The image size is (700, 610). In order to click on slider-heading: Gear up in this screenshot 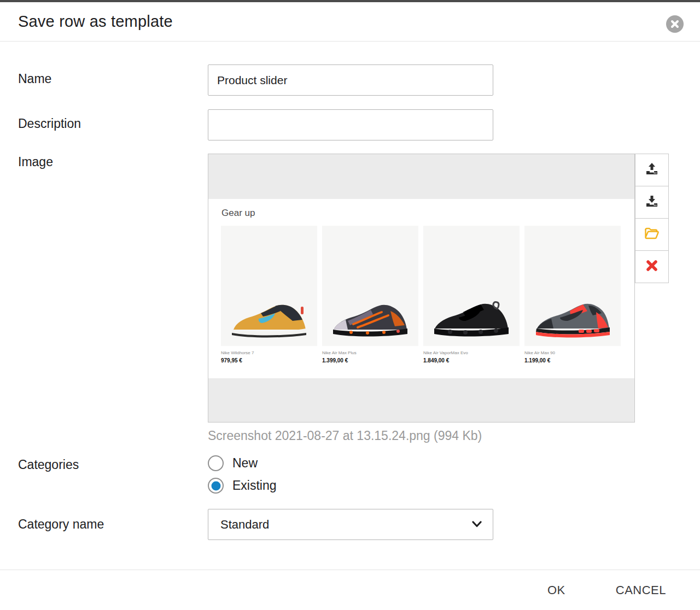, I will do `click(421, 209)`.